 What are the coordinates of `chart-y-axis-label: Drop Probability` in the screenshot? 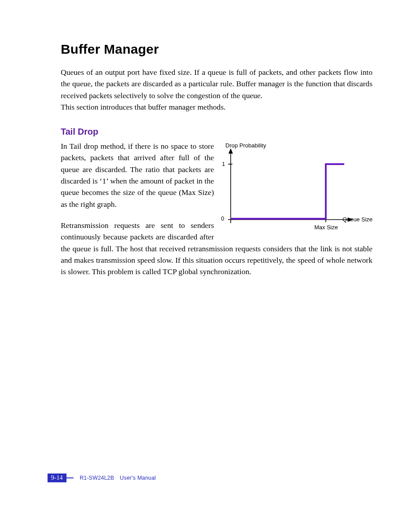 It's located at (246, 145).